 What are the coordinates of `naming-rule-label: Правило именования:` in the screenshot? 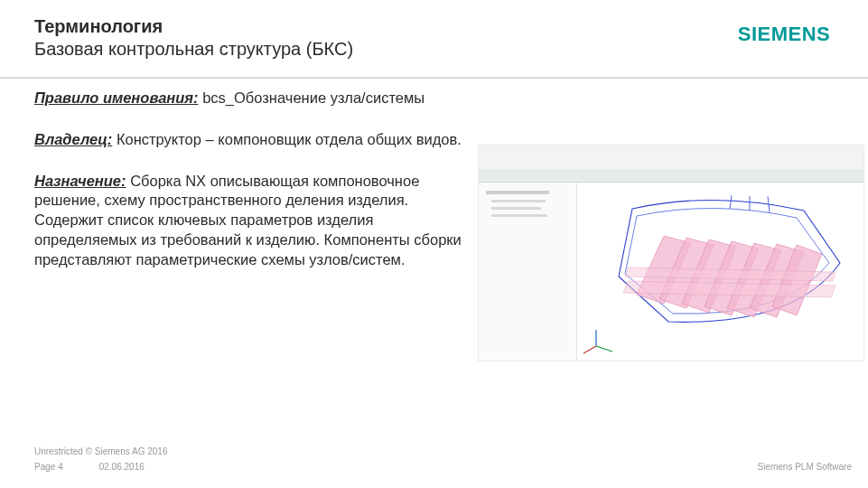 It's located at (117, 98).